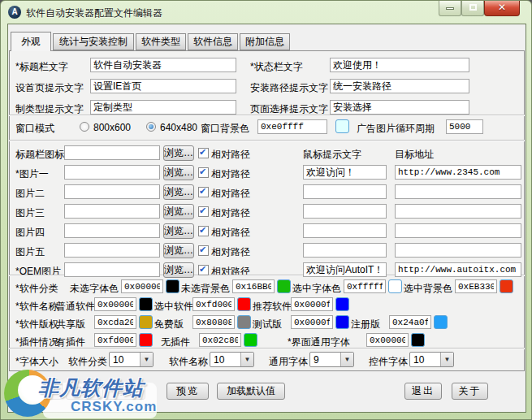  What do you see at coordinates (344, 250) in the screenshot?
I see `picture5-tooltip-input` at bounding box center [344, 250].